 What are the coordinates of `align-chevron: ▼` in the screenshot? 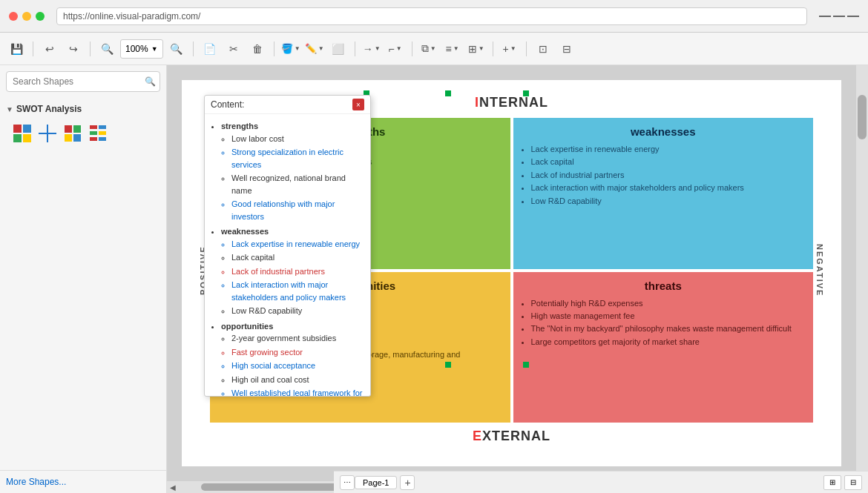 It's located at (456, 49).